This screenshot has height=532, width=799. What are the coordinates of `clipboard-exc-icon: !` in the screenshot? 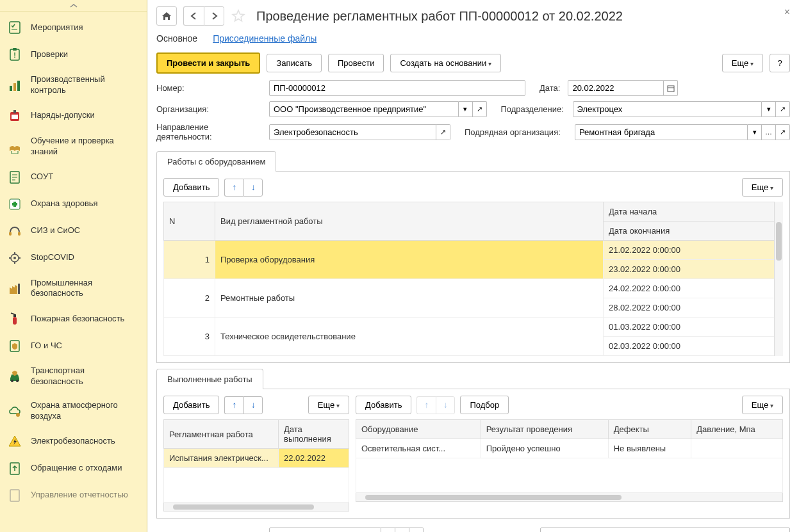 It's located at (15, 54).